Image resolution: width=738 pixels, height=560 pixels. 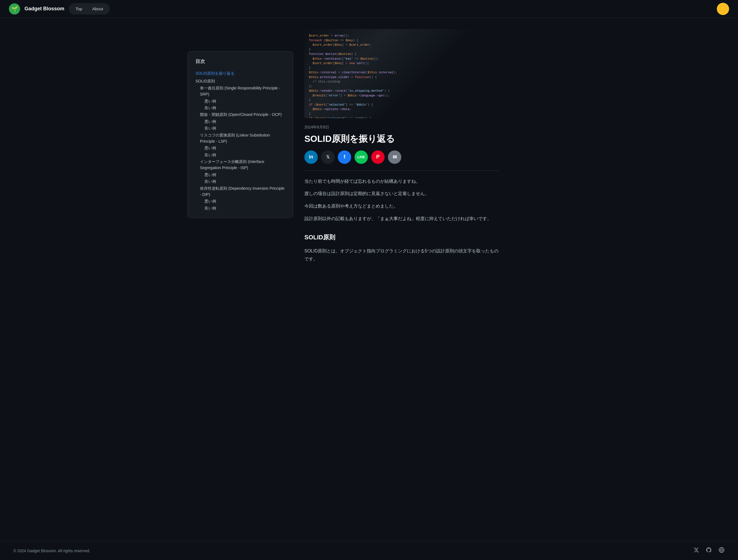 What do you see at coordinates (378, 157) in the screenshot?
I see `share-pinterest-button: P` at bounding box center [378, 157].